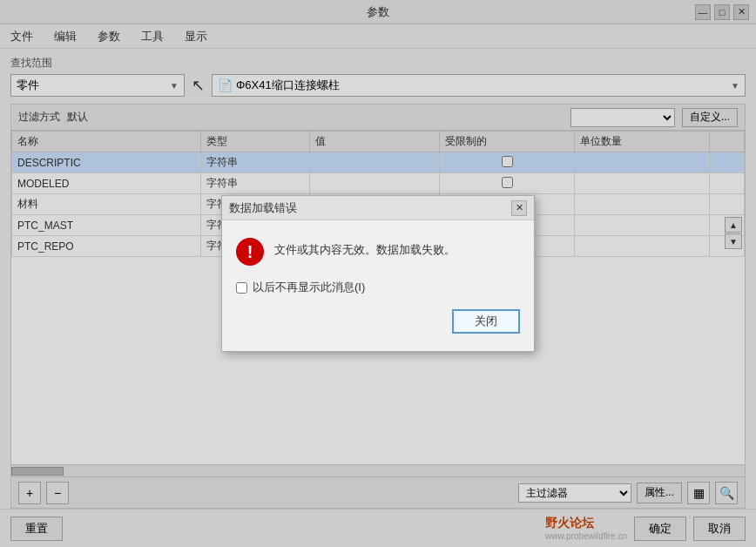 The height and width of the screenshot is (547, 756). I want to click on dialog-title: 数据加载错误, so click(263, 208).